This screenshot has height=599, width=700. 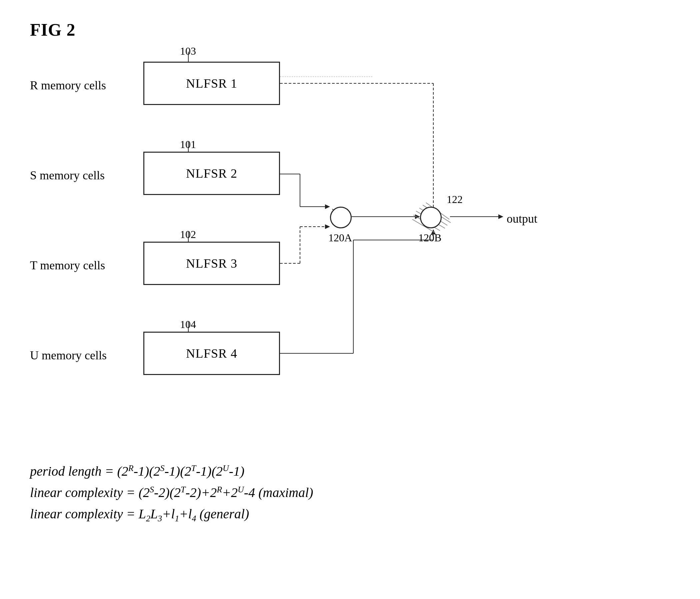 What do you see at coordinates (68, 266) in the screenshot?
I see `nlfsr3-mem-label: T memory cells` at bounding box center [68, 266].